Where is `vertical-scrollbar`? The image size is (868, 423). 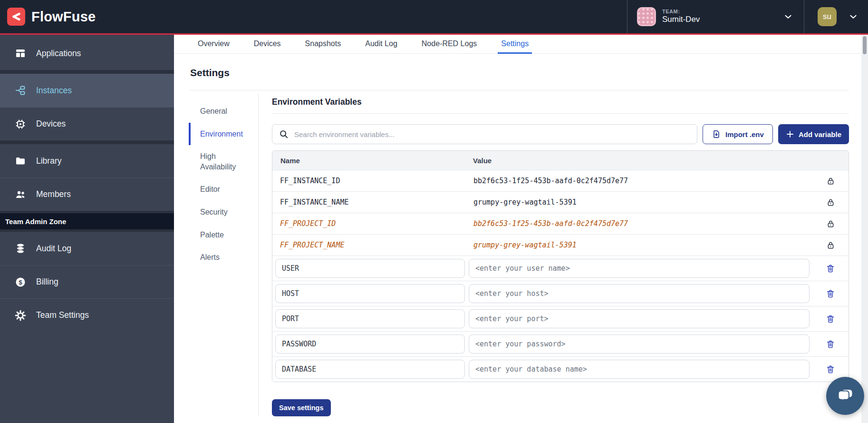
vertical-scrollbar is located at coordinates (865, 229).